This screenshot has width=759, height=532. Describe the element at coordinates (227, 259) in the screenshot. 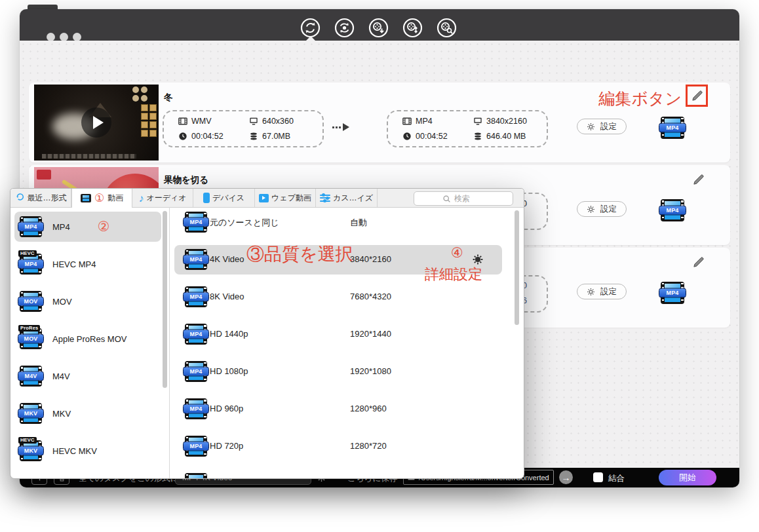

I see `quality-name: 4K Video` at that location.